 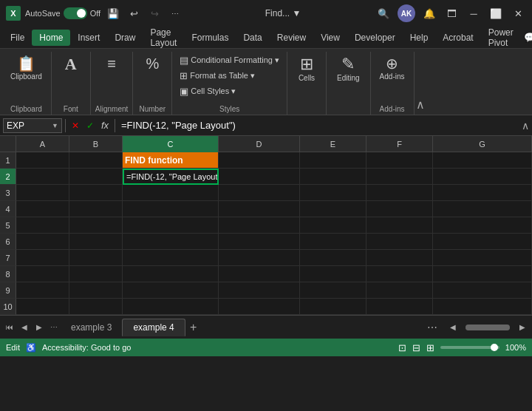 What do you see at coordinates (33, 126) in the screenshot?
I see `name-box: EXP ▼` at bounding box center [33, 126].